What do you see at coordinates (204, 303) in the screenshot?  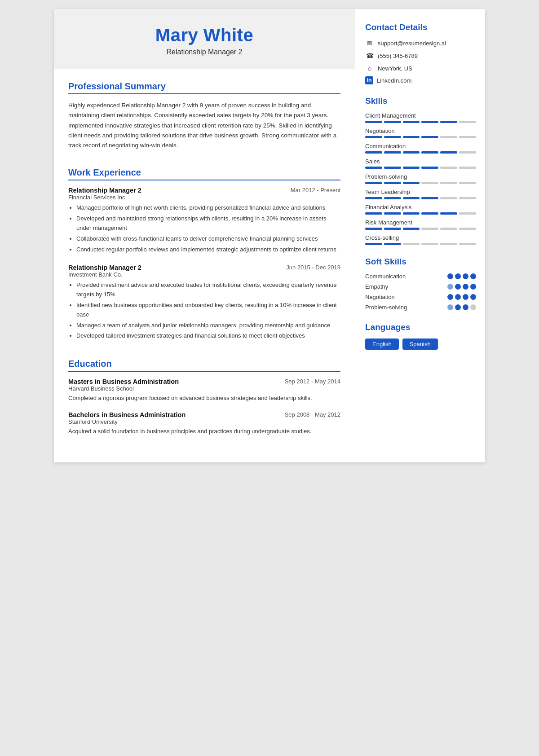 I see `work-entry-2: Relationship Manager 2 Jun 2015 - Dec 20…` at bounding box center [204, 303].